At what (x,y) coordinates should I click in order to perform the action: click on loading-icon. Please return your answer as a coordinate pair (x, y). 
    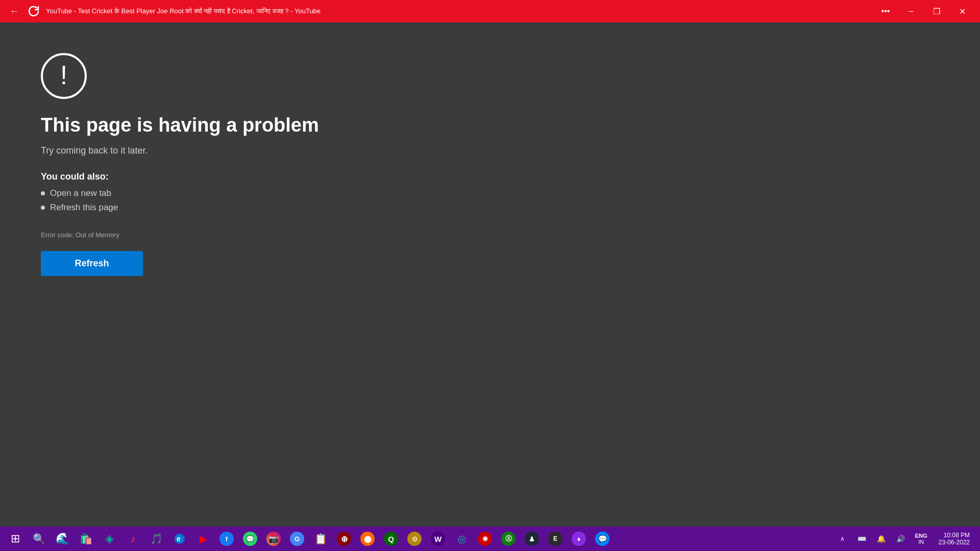
    Looking at the image, I should click on (34, 11).